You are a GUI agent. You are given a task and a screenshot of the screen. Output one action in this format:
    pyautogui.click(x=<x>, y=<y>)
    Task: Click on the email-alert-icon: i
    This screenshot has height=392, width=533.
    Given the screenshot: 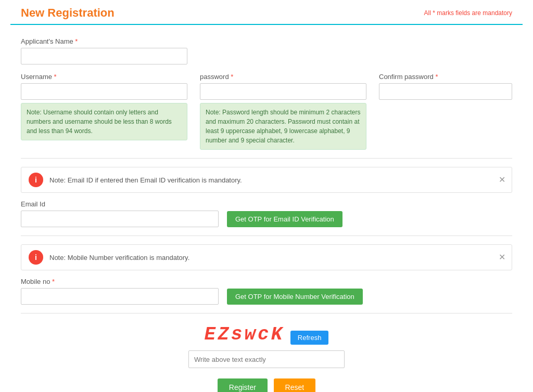 What is the action you would take?
    pyautogui.click(x=36, y=180)
    